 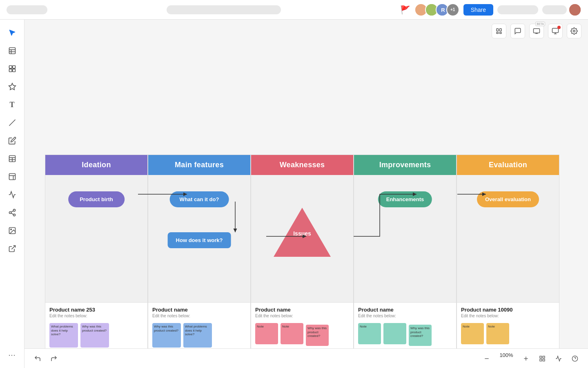 I want to click on overall-label: Overall evaluation, so click(x=508, y=200).